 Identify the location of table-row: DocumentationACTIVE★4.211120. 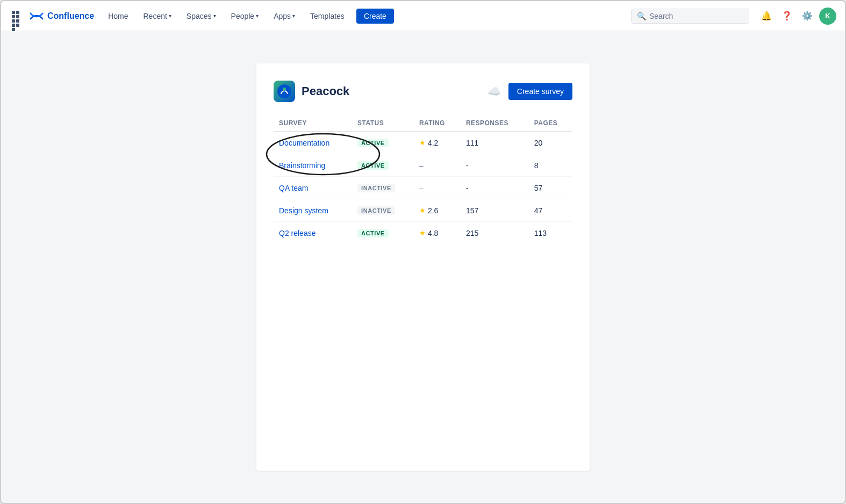
(423, 143).